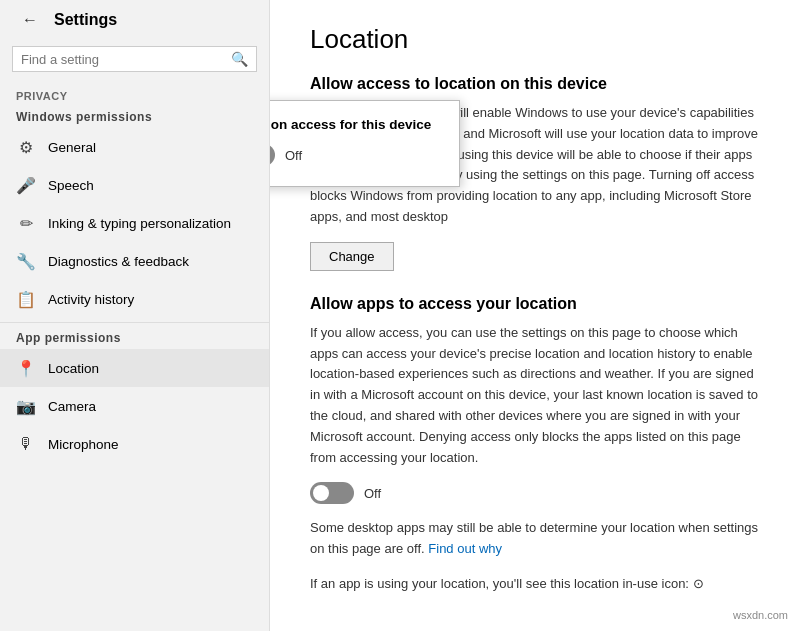 The width and height of the screenshot is (800, 631). Describe the element at coordinates (294, 156) in the screenshot. I see `popup-toggle-label: Off` at that location.